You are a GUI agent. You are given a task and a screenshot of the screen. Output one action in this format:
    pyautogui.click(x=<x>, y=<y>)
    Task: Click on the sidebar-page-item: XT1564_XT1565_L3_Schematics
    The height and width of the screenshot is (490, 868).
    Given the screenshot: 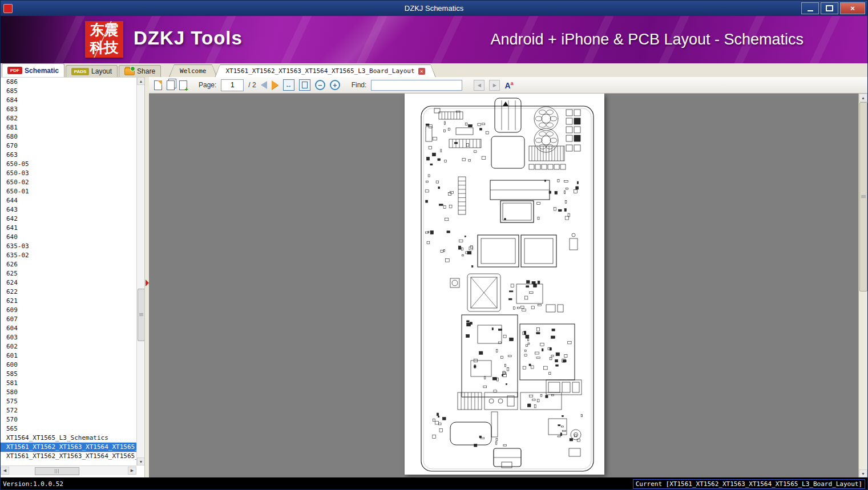 What is the action you would take?
    pyautogui.click(x=68, y=438)
    